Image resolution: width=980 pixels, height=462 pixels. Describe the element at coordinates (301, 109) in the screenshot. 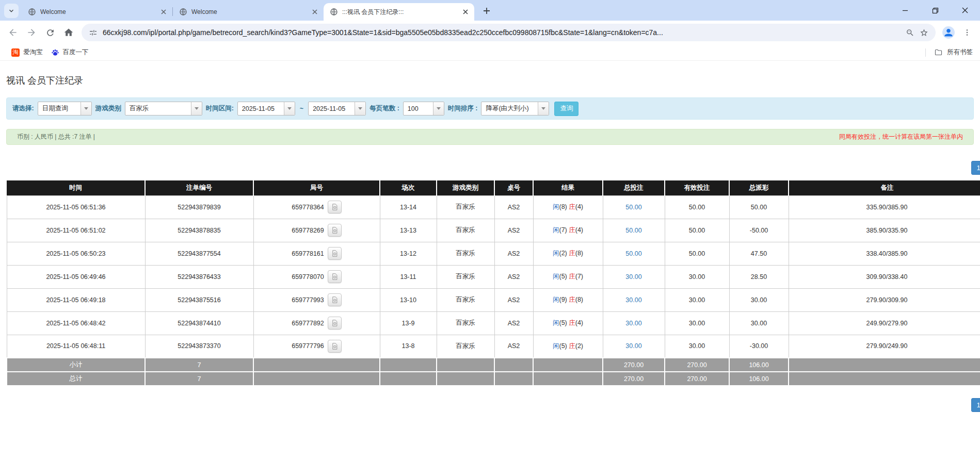

I see `range-tilde: ~` at that location.